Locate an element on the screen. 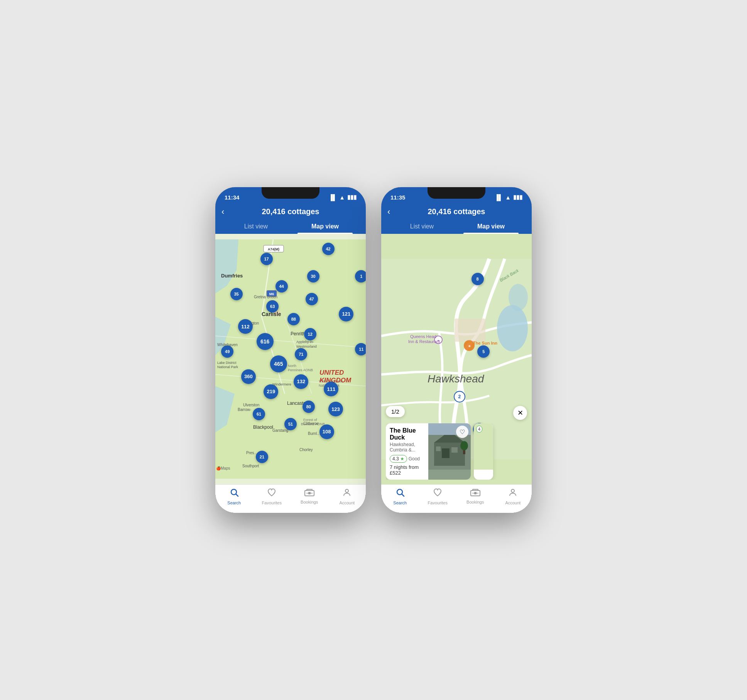 The width and height of the screenshot is (747, 700). tab-bookings-left: Bookings is located at coordinates (309, 496).